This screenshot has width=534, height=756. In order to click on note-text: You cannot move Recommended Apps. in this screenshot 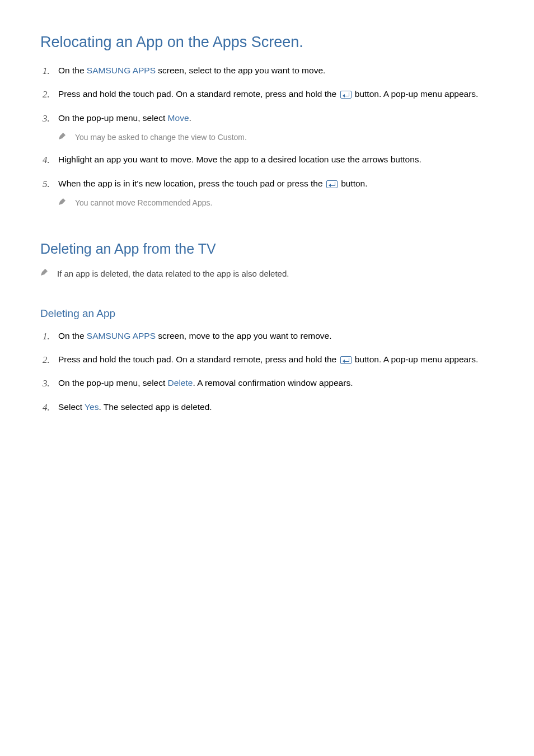, I will do `click(143, 203)`.